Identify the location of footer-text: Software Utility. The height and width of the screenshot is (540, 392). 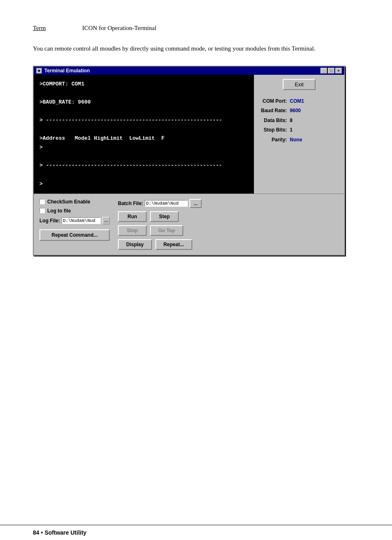
(65, 533).